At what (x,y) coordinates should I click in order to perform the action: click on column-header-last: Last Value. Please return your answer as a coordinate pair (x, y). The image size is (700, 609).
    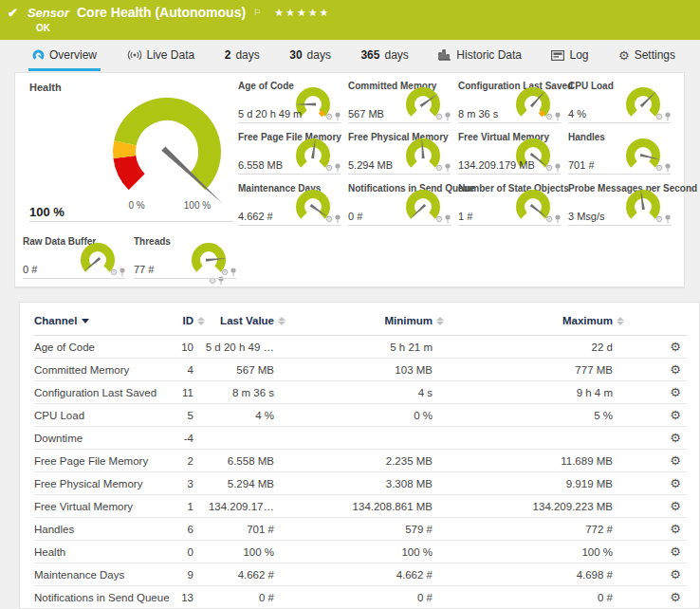
    Looking at the image, I should click on (245, 319).